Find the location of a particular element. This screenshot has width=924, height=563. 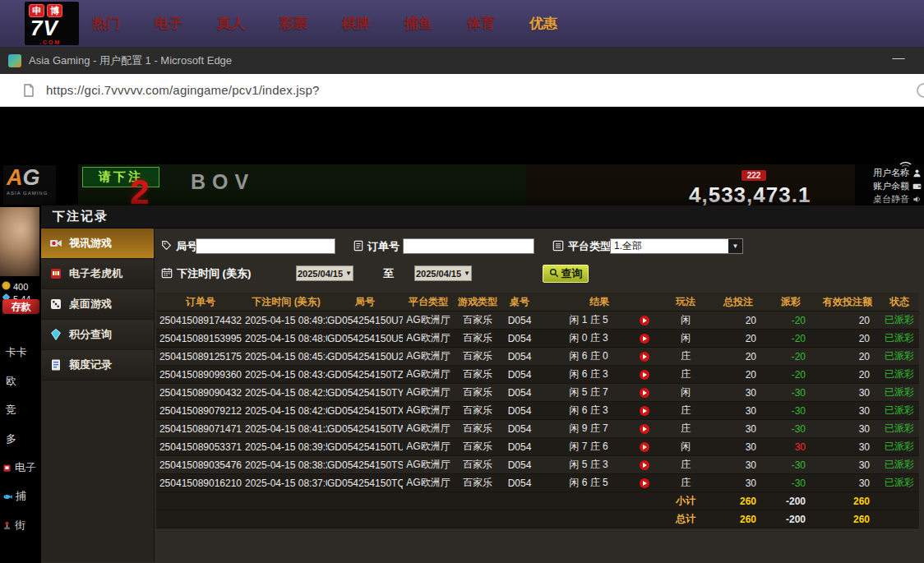

cell-bet-time: 2025-04-15 08:45:45 is located at coordinates (286, 357).